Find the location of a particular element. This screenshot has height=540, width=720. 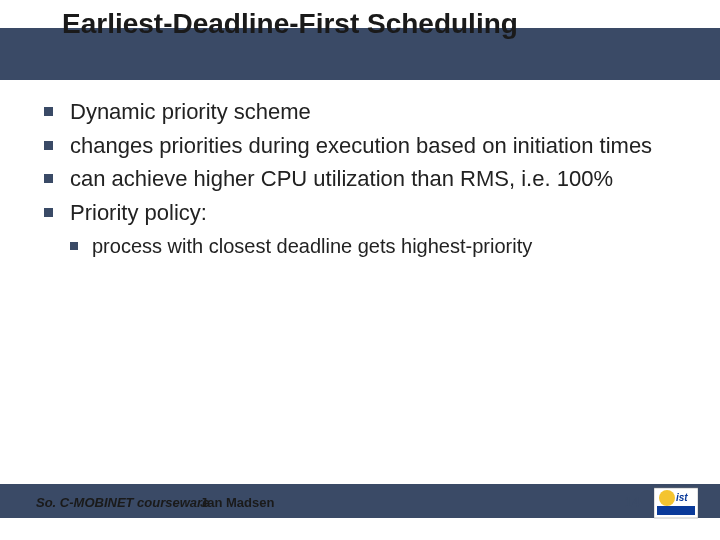

sub-bullet-list: process with closest deadline gets highe… is located at coordinates (363, 246).